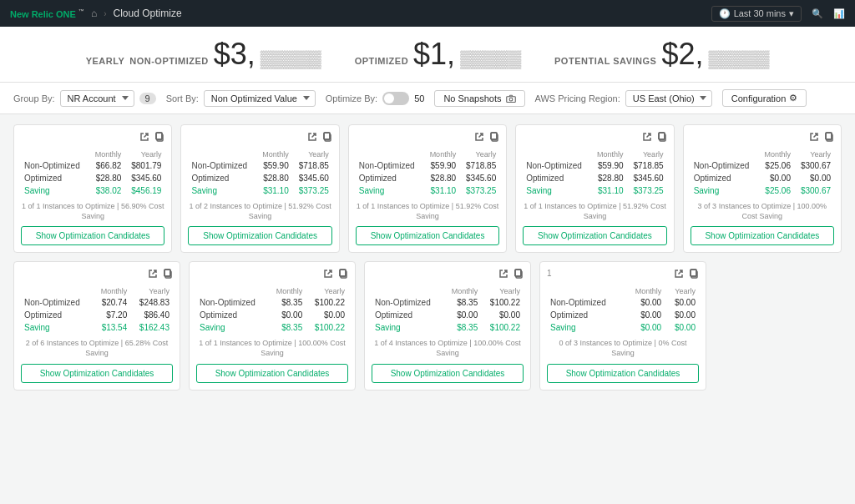 Image resolution: width=855 pixels, height=504 pixels. I want to click on table-cell: $86.40, so click(152, 315).